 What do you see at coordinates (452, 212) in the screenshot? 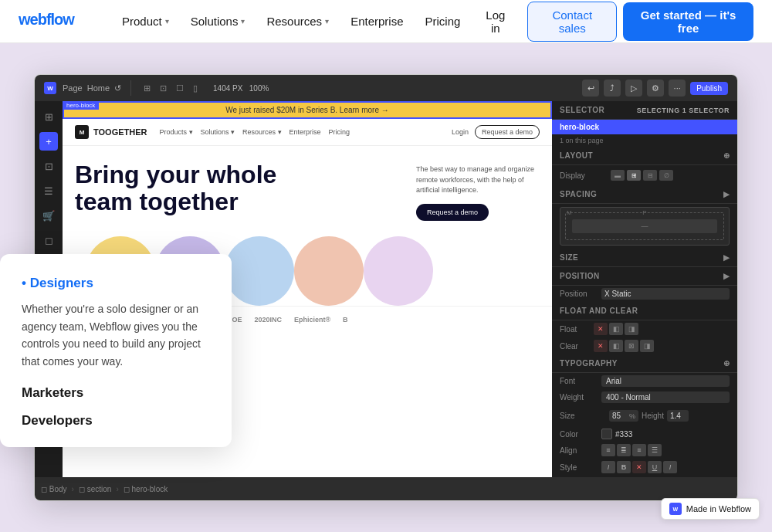
I see `hero-cta-button: Request a demo` at bounding box center [452, 212].